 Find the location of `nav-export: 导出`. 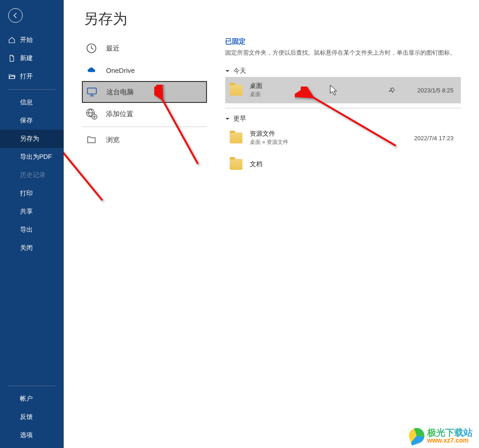

nav-export: 导出 is located at coordinates (32, 230).